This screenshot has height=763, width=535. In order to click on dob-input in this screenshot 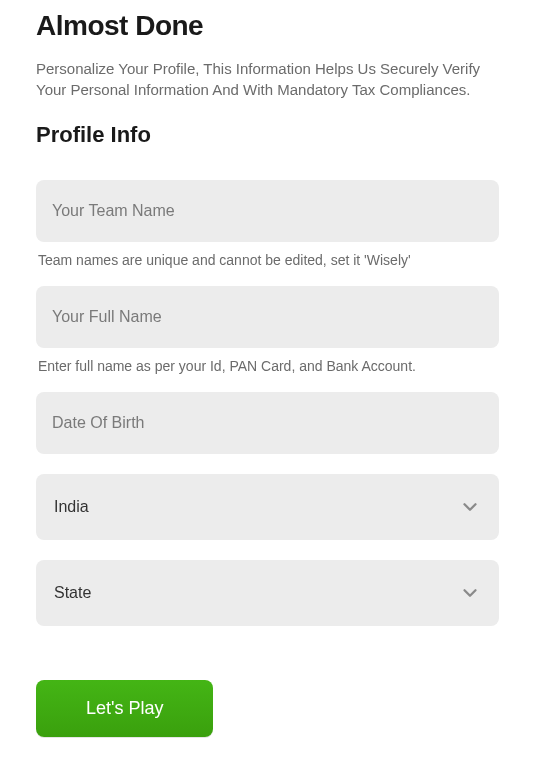, I will do `click(268, 423)`.